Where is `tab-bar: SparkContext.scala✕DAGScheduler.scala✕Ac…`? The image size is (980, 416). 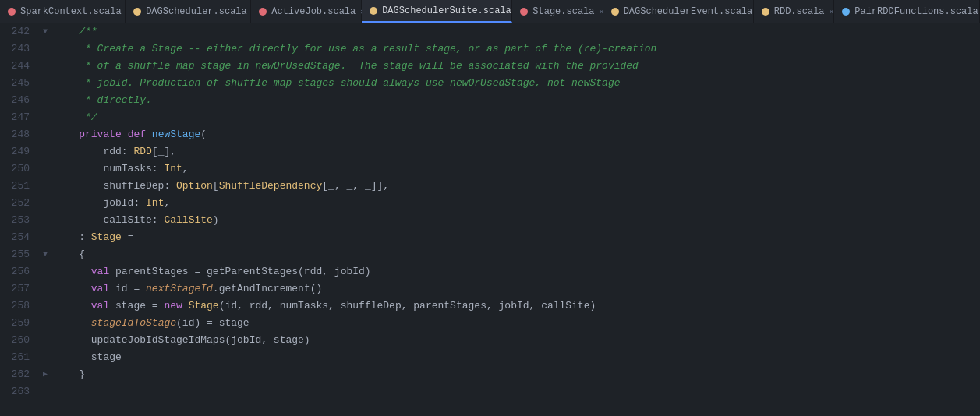 tab-bar: SparkContext.scala✕DAGScheduler.scala✕Ac… is located at coordinates (490, 12).